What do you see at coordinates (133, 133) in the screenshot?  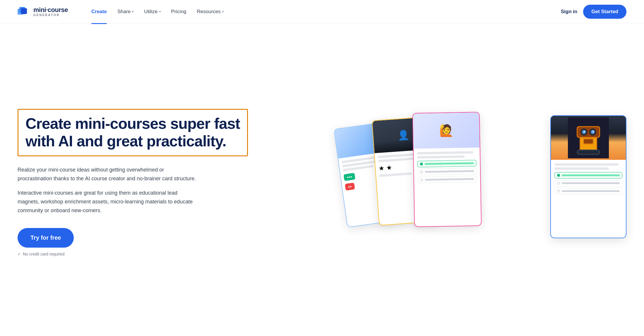 I see `hero-title-box: Create mini-courses super fast with AI a…` at bounding box center [133, 133].